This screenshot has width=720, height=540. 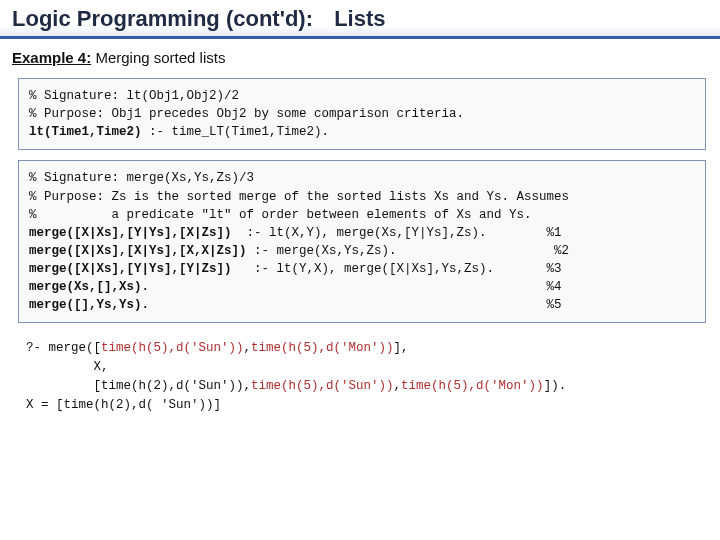 What do you see at coordinates (68, 367) in the screenshot?
I see `query-text: X,` at bounding box center [68, 367].